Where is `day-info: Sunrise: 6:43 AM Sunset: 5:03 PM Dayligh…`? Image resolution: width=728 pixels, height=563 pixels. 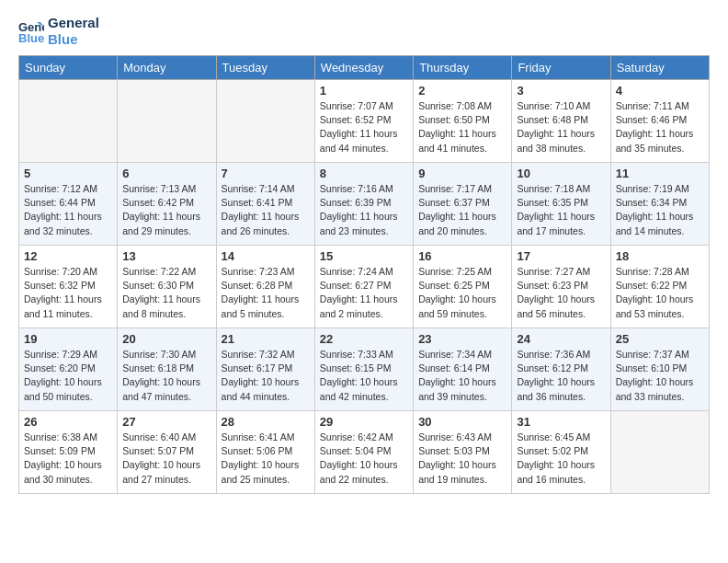 day-info: Sunrise: 6:43 AM Sunset: 5:03 PM Dayligh… is located at coordinates (462, 458).